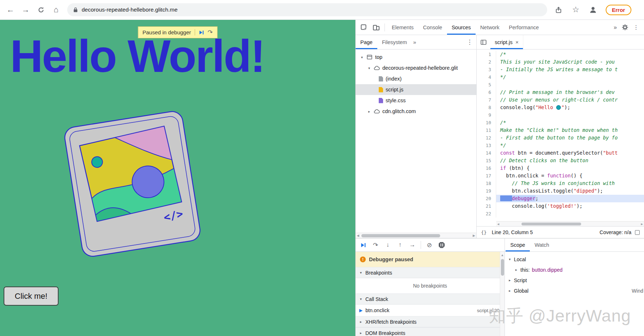 The image size is (644, 336). Describe the element at coordinates (486, 100) in the screenshot. I see `gutter-line-number: 7` at that location.